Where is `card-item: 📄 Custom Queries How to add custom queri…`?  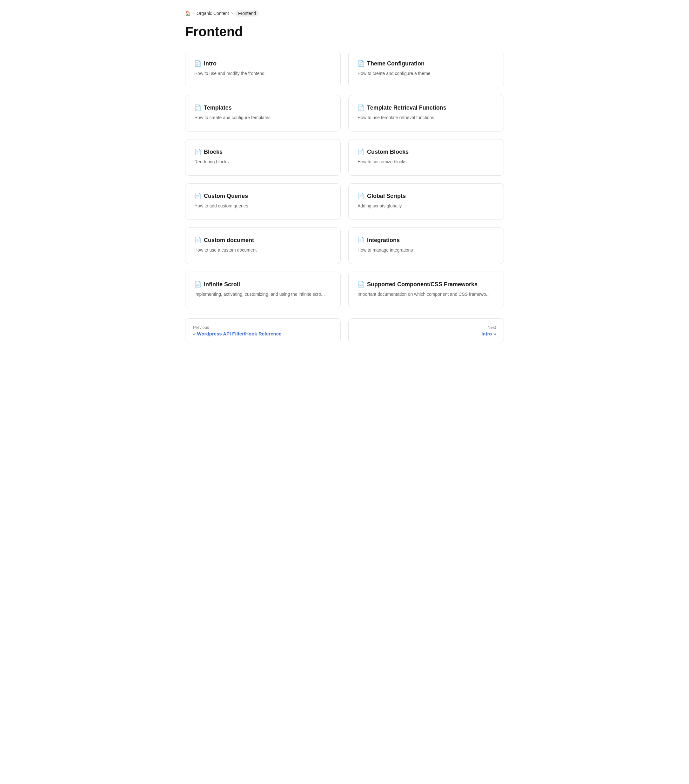
card-item: 📄 Custom Queries How to add custom queri… is located at coordinates (263, 202).